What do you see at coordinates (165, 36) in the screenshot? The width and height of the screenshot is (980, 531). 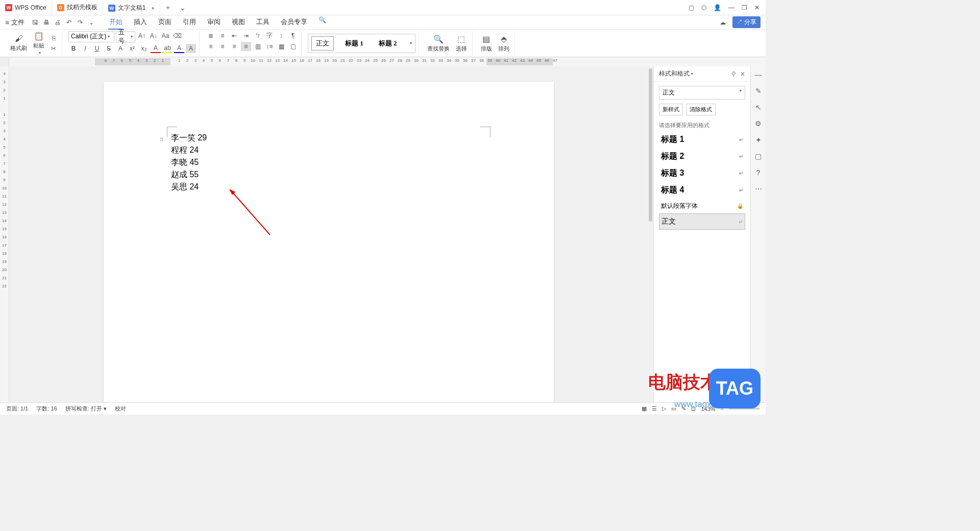 I see `change-case-icon: Aa` at bounding box center [165, 36].